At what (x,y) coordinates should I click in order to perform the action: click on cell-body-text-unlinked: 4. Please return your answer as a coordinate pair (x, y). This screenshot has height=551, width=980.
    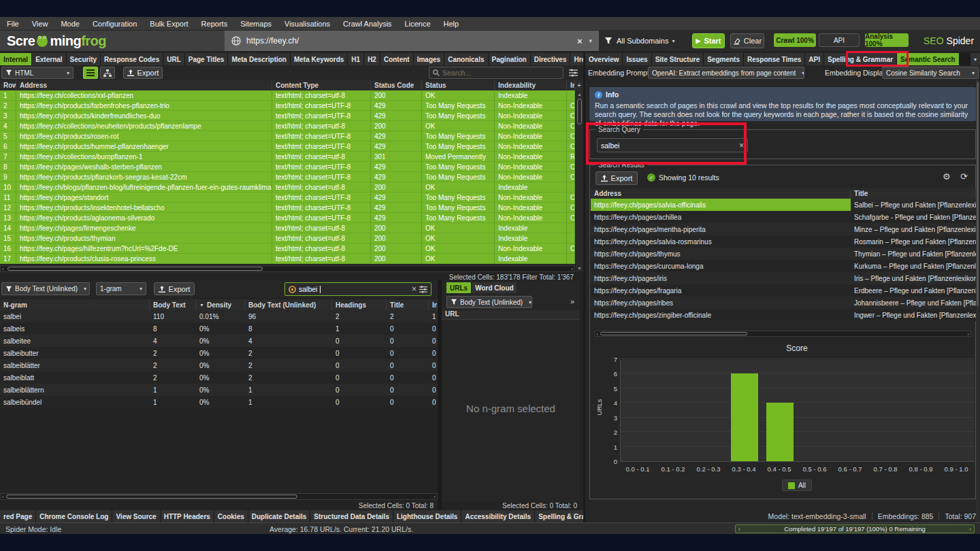
    Looking at the image, I should click on (289, 341).